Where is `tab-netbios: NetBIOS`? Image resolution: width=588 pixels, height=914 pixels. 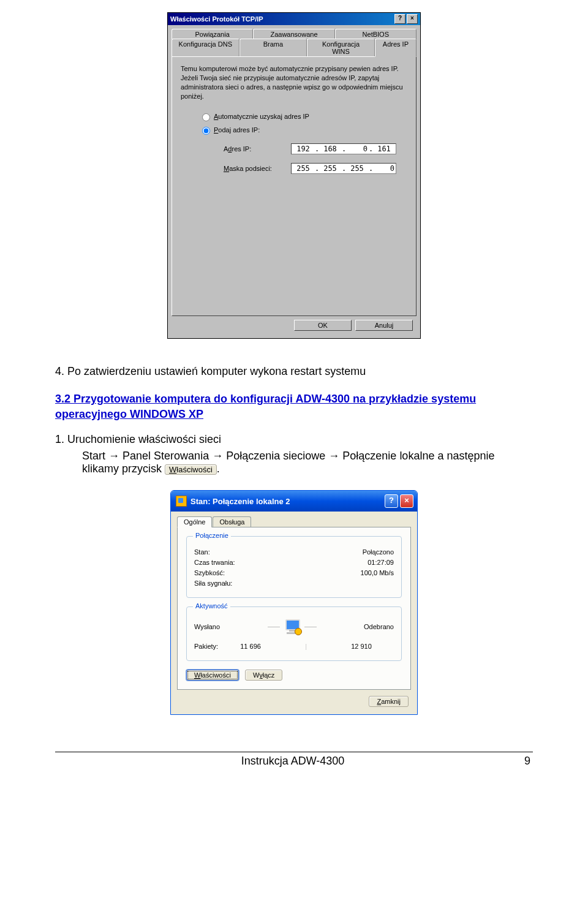 tab-netbios: NetBIOS is located at coordinates (376, 34).